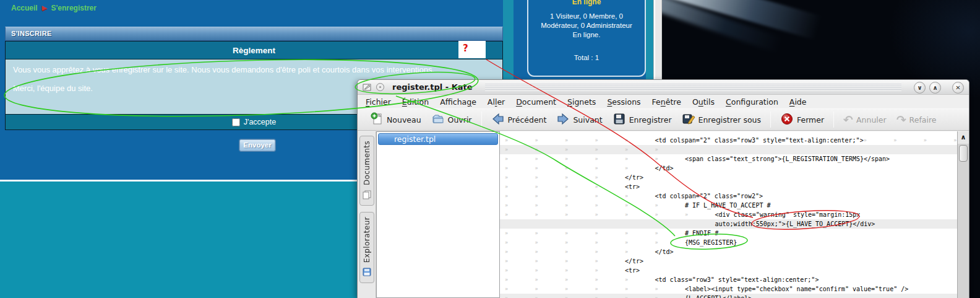 This screenshot has height=298, width=980. Describe the element at coordinates (663, 87) in the screenshot. I see `kate-titlebar: register.tpl - Kate ∨∧✕` at that location.